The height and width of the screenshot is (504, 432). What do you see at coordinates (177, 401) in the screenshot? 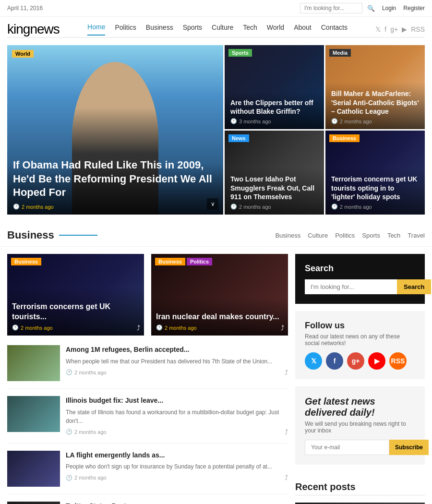
I see `article-title-illinois: Illinois budget fix: Just leave...` at bounding box center [177, 401].